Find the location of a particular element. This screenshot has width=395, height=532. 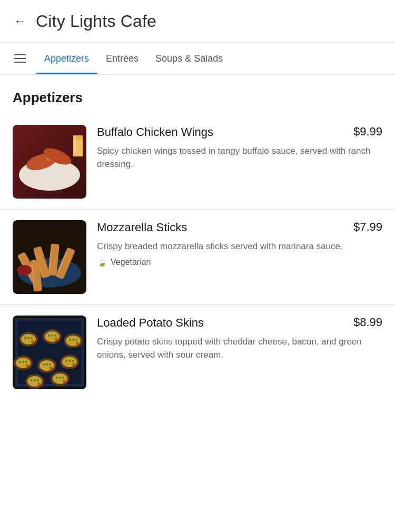

item-price-mozzarella-sticks: $7.99 is located at coordinates (368, 227).